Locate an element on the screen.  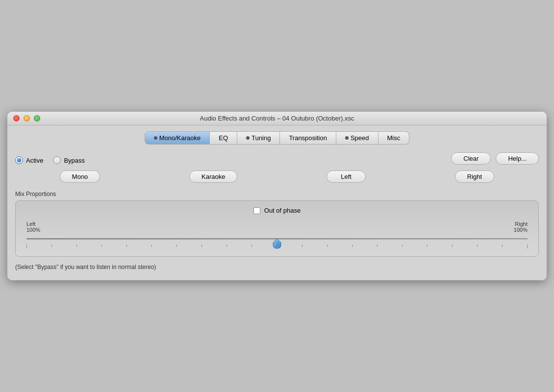
window-title: Audio Effects and Controls – 04 Outubro … is located at coordinates (277, 119).